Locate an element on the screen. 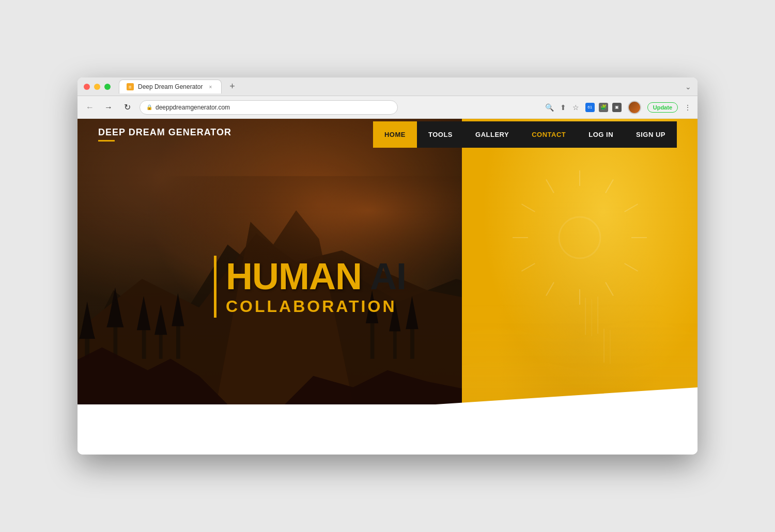 The height and width of the screenshot is (532, 775). extension-sidebar-icon: ▣ is located at coordinates (617, 107).